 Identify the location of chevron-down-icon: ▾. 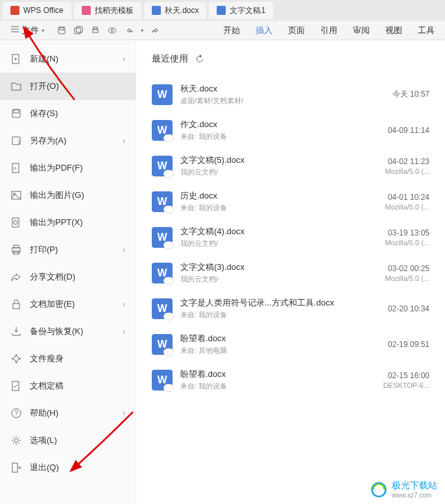
(143, 30).